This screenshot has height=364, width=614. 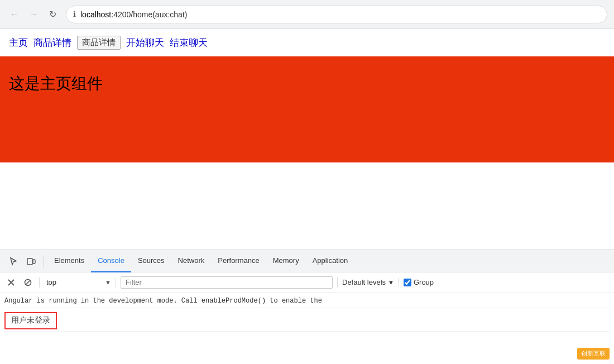 I want to click on console-line: Angular is running in the development mo…, so click(x=307, y=301).